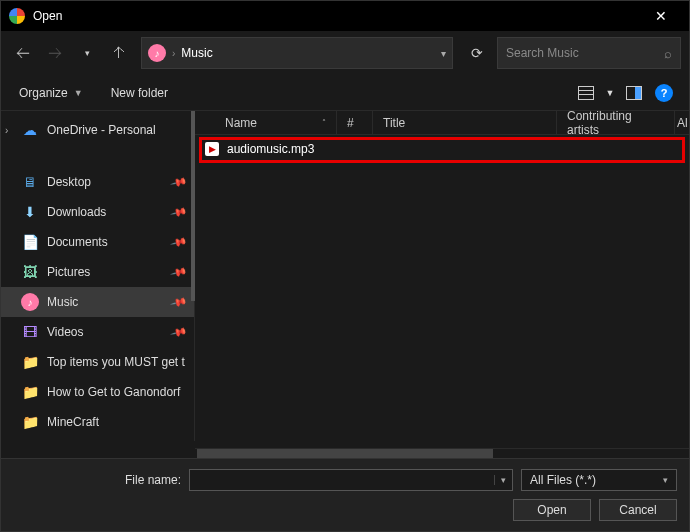 The height and width of the screenshot is (532, 690). Describe the element at coordinates (174, 54) in the screenshot. I see `chevron-right-icon: ›` at that location.